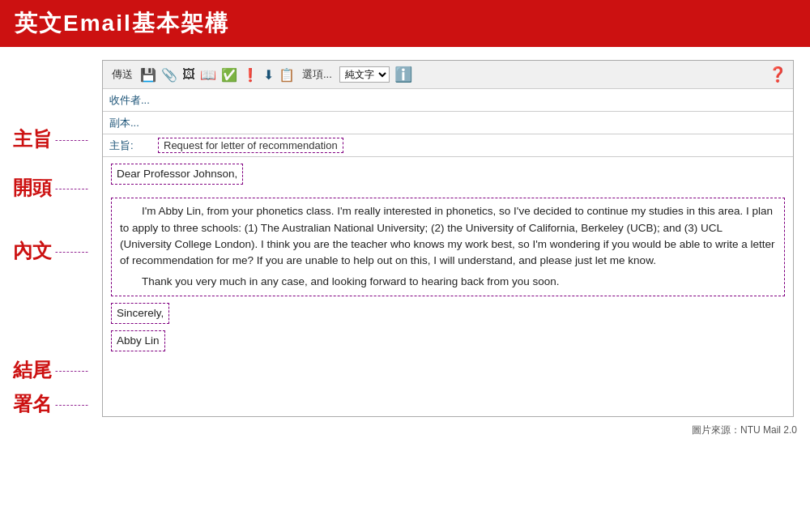 This screenshot has height=532, width=810. Describe the element at coordinates (58, 370) in the screenshot. I see `closing-label-group: 結尾 ---------` at that location.